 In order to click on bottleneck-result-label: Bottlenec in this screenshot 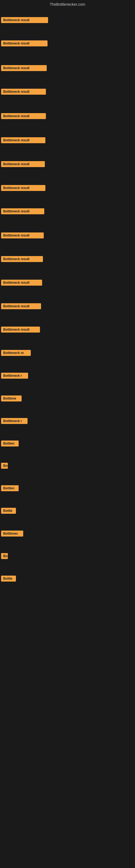, I will do `click(12, 534)`.